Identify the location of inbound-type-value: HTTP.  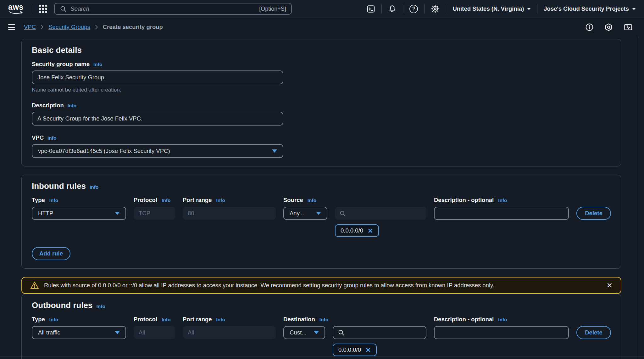
(46, 213).